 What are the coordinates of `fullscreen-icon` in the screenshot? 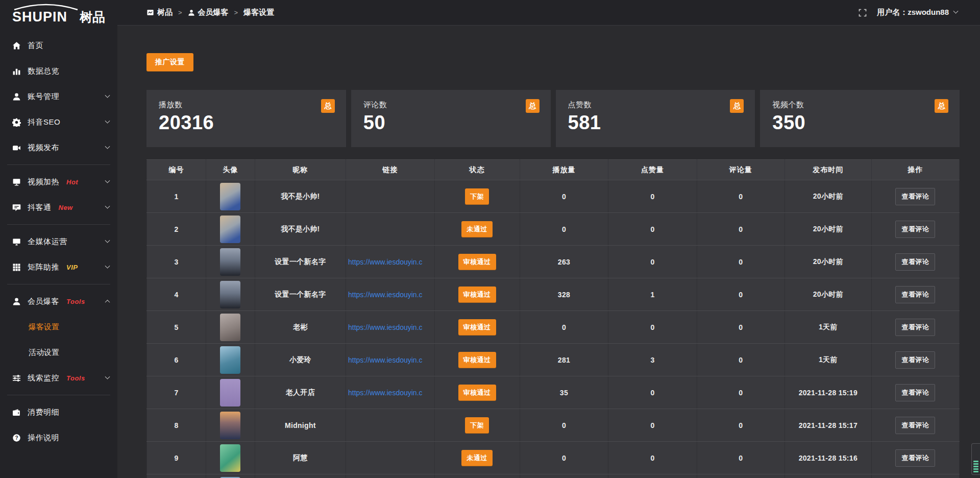 It's located at (863, 13).